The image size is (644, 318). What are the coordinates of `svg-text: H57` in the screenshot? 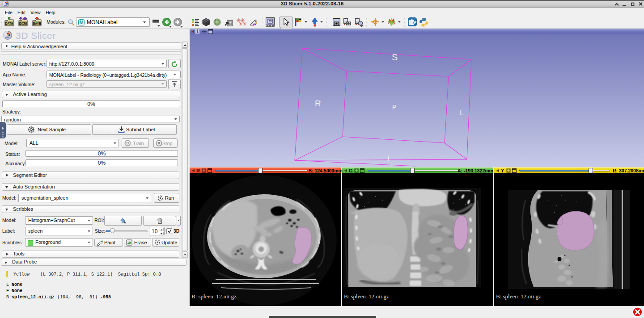 It's located at (452, 211).